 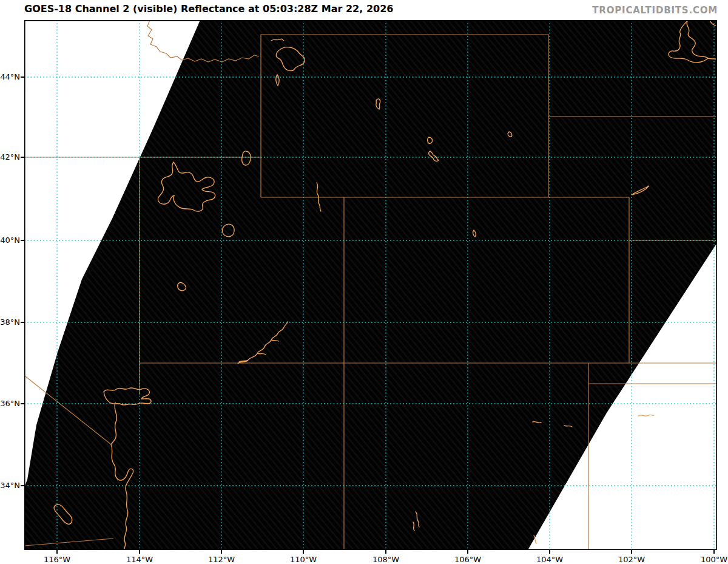 I want to click on lon-tick-label: 106°W, so click(x=468, y=560).